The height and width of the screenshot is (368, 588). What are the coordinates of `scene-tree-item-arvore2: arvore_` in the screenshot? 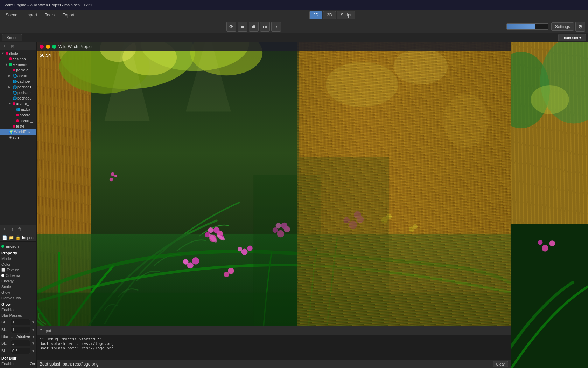 It's located at (18, 115).